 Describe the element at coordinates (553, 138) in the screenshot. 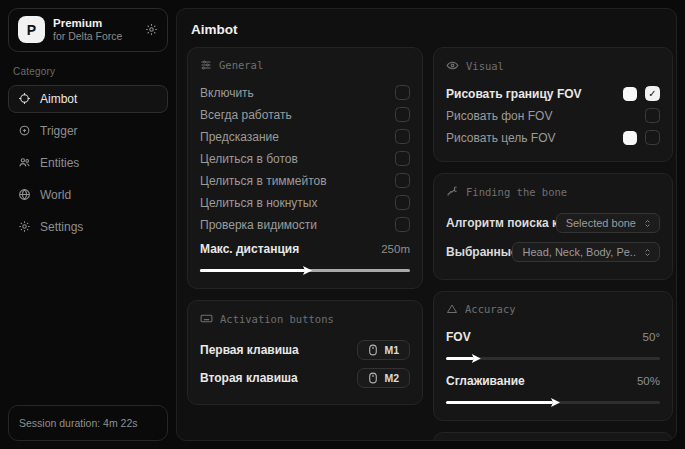

I see `fov-target-row: Рисовать цель FOV` at that location.